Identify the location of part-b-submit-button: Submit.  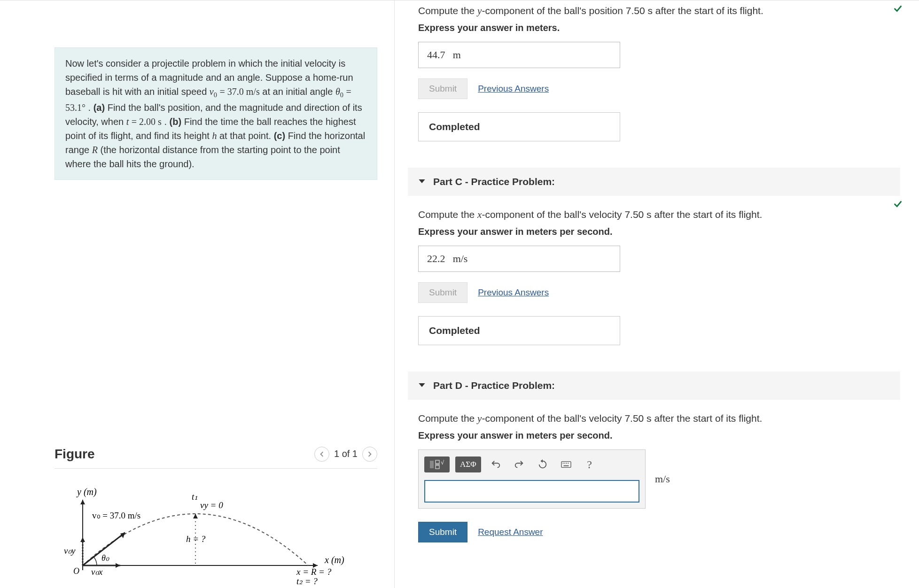
(443, 89).